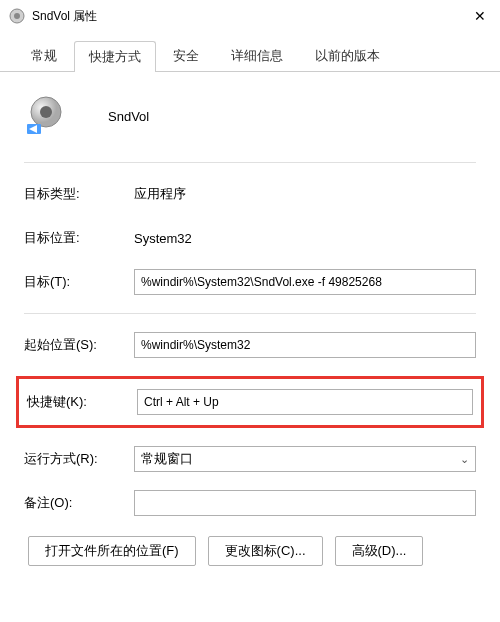 The height and width of the screenshot is (622, 500). What do you see at coordinates (115, 56) in the screenshot?
I see `tab-shortcut: 快捷方式` at bounding box center [115, 56].